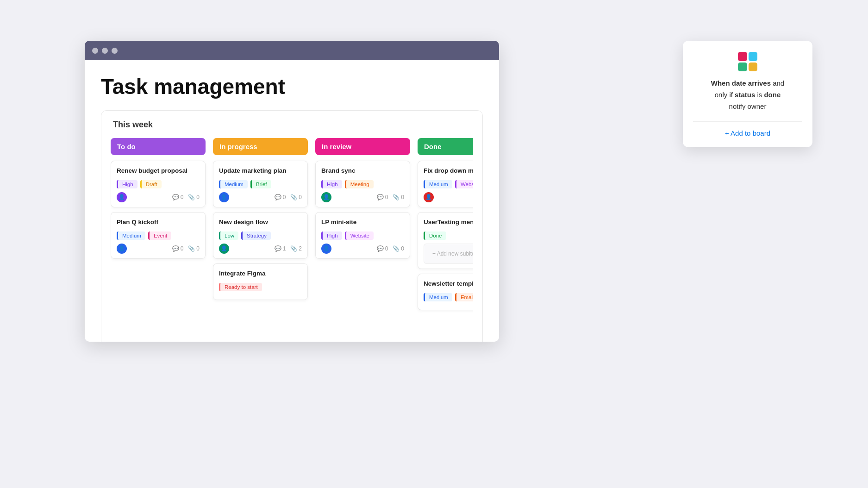 The image size is (868, 488). What do you see at coordinates (158, 184) in the screenshot?
I see `card-tags: High Draft` at bounding box center [158, 184].